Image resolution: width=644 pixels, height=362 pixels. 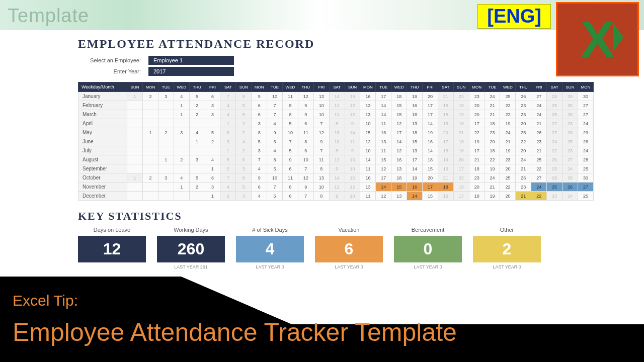 I want to click on day-cell: 5, so click(x=212, y=133).